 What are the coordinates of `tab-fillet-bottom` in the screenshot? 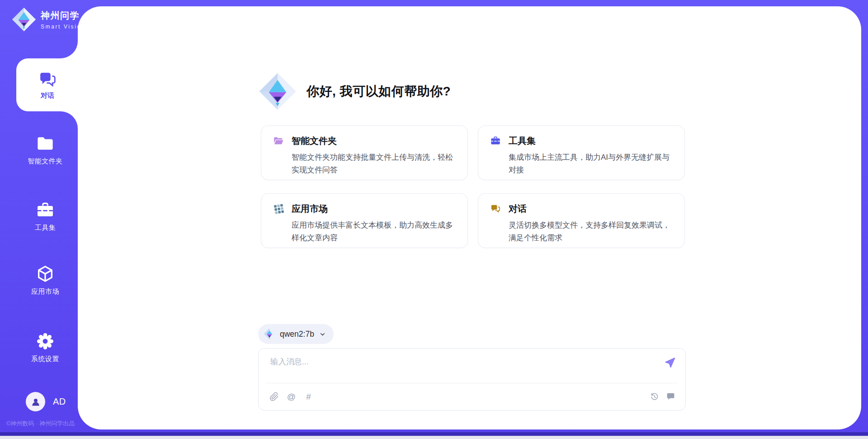 It's located at (69, 120).